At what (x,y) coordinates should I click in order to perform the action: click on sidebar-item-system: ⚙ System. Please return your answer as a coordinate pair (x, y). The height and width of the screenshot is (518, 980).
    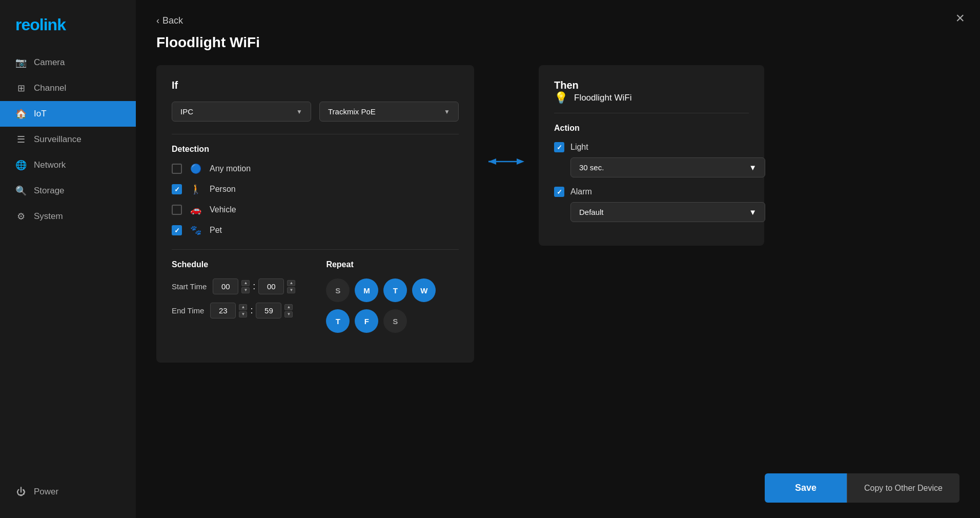
    Looking at the image, I should click on (68, 216).